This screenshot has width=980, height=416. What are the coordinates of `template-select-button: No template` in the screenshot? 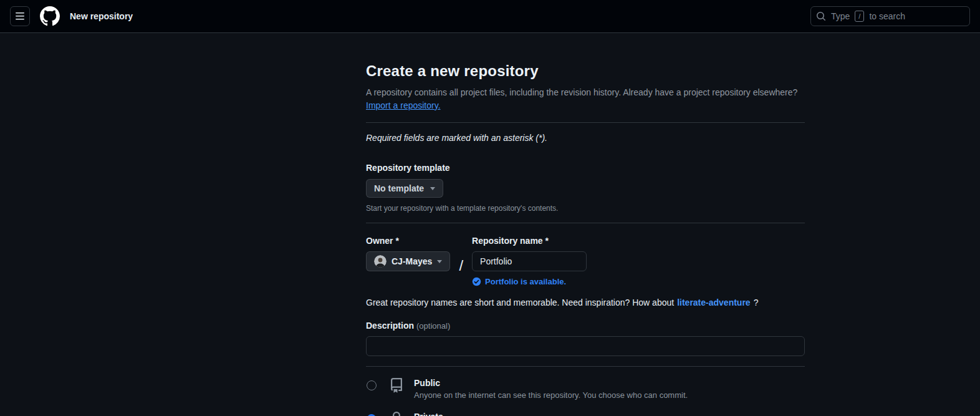 It's located at (405, 188).